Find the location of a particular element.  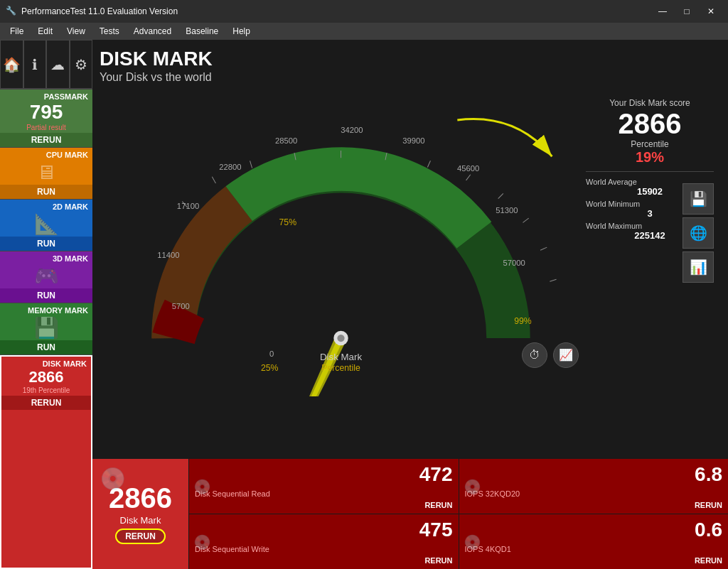

memory-run-button: RUN is located at coordinates (46, 347).